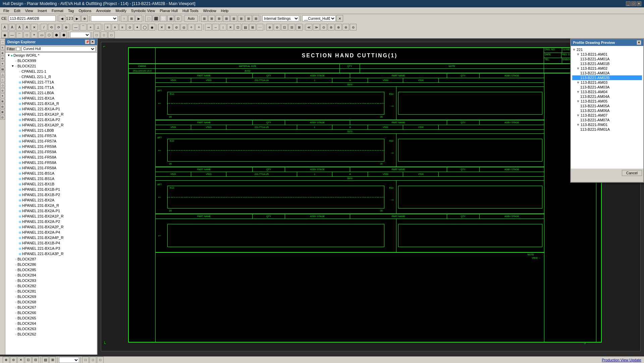  Describe the element at coordinates (51, 146) in the screenshot. I see `tree-item-hpanel-fr59a: ▤ HPANEL 231-FR59A` at that location.